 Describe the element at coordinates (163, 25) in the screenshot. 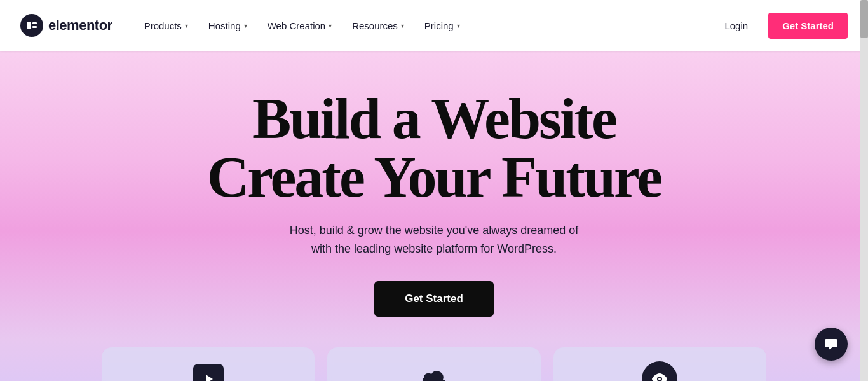

I see `nav-label-products: Products` at that location.